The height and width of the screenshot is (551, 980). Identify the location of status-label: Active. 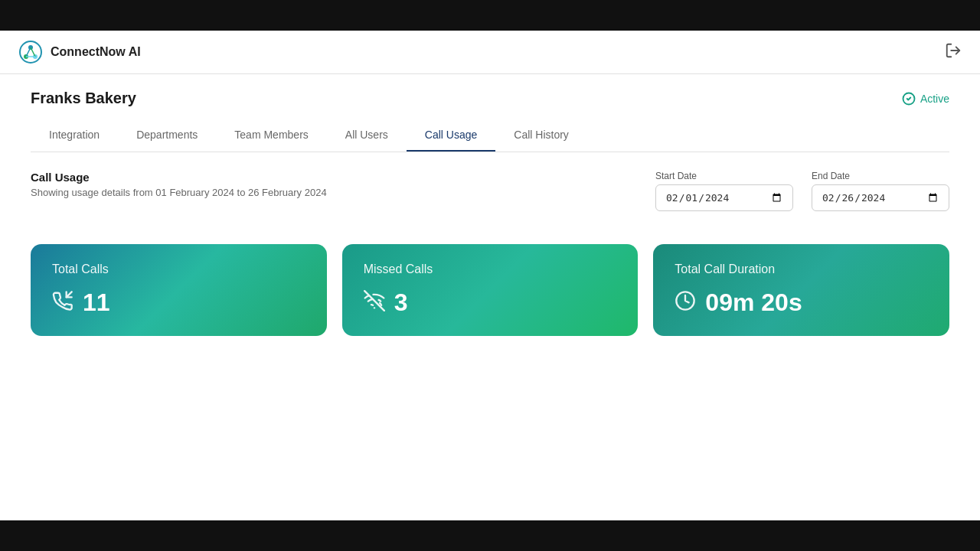
(935, 99).